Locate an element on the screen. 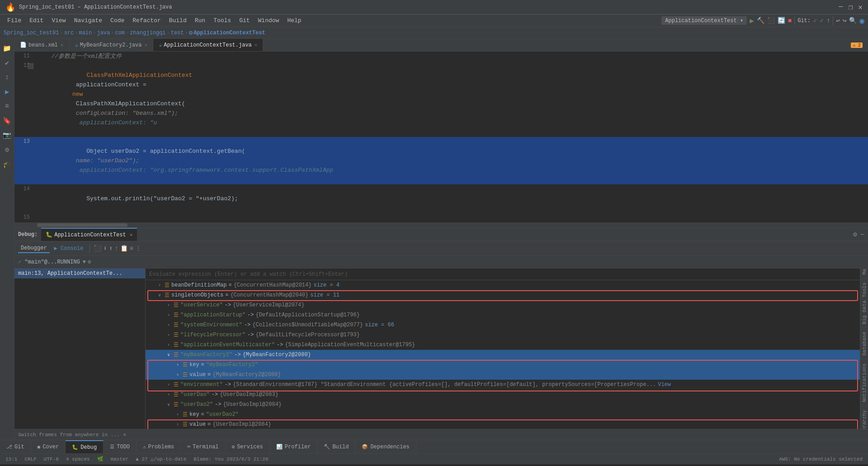 This screenshot has width=868, height=466. bottom-tab-deps: 📦 Dependencies is located at coordinates (386, 447).